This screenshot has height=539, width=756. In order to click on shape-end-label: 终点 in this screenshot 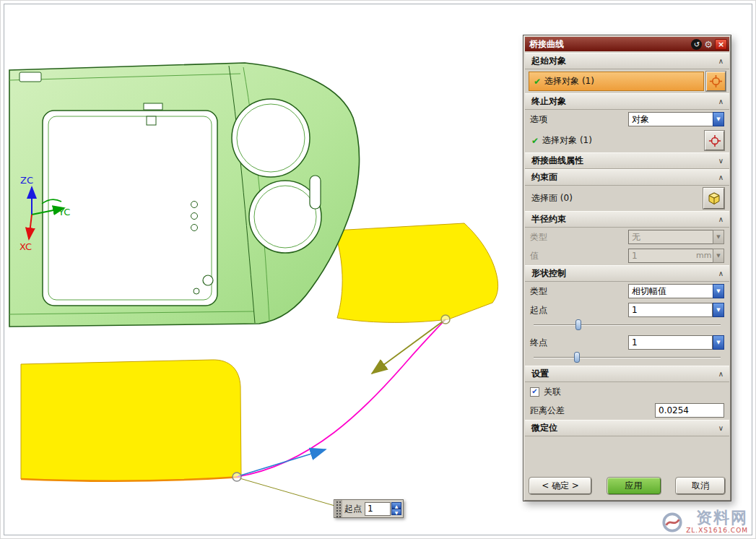, I will do `click(539, 342)`.